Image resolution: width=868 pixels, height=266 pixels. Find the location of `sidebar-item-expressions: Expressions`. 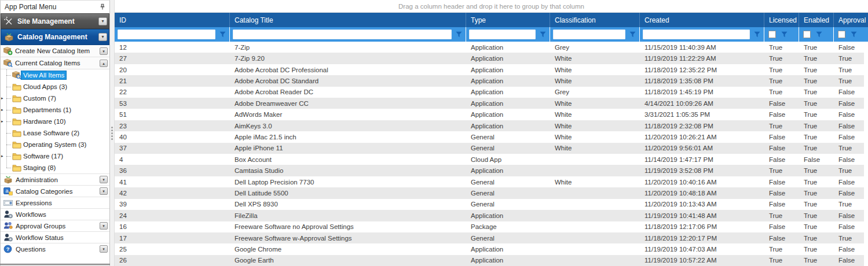

sidebar-item-expressions: Expressions is located at coordinates (55, 202).